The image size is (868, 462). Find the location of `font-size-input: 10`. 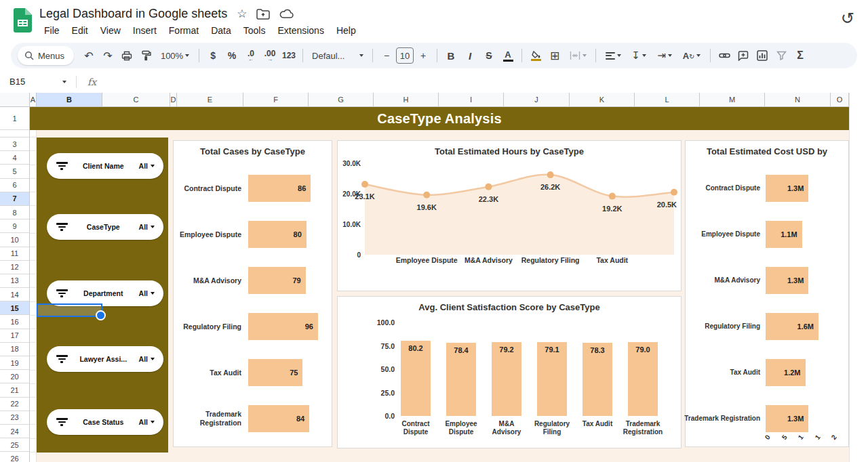

font-size-input: 10 is located at coordinates (405, 56).